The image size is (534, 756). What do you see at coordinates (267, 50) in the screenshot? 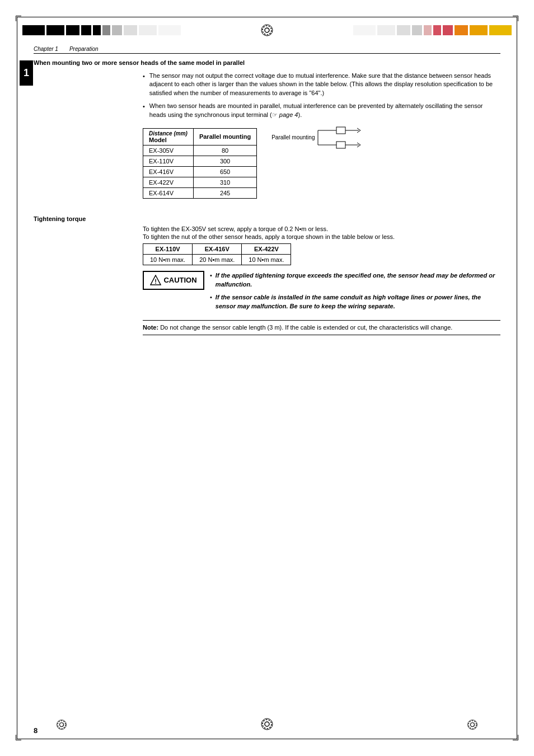
I see `breadcrumb: Chapter 1 Preparation` at bounding box center [267, 50].